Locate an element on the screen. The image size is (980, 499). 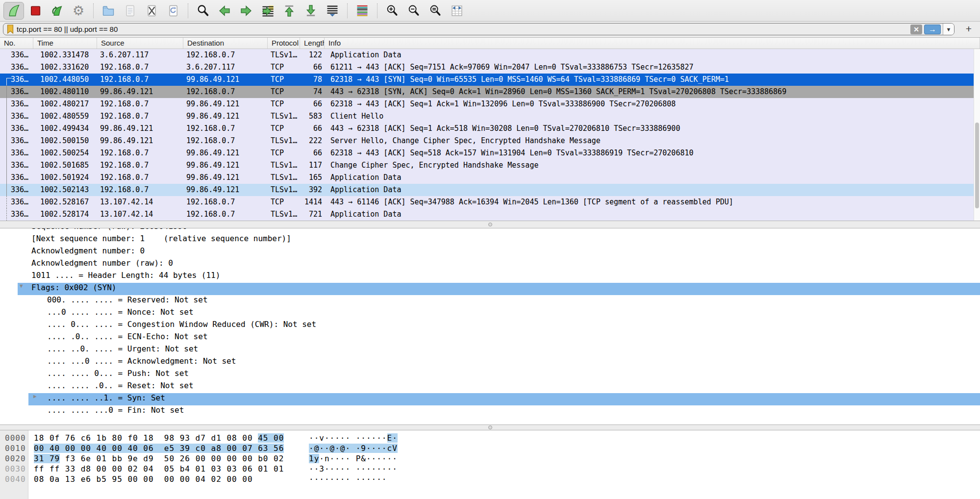
detail-text: Acknowledgment number (raw): 0 is located at coordinates (102, 263).